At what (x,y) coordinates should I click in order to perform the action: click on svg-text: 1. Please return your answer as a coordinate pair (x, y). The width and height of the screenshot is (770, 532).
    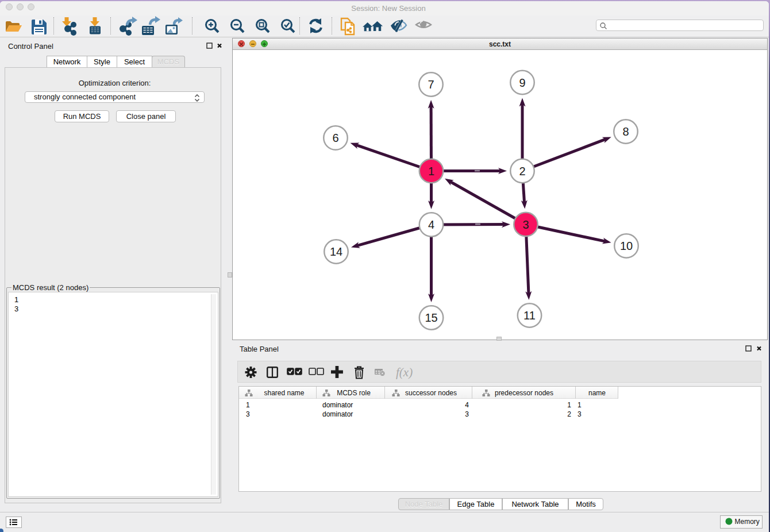
    Looking at the image, I should click on (431, 171).